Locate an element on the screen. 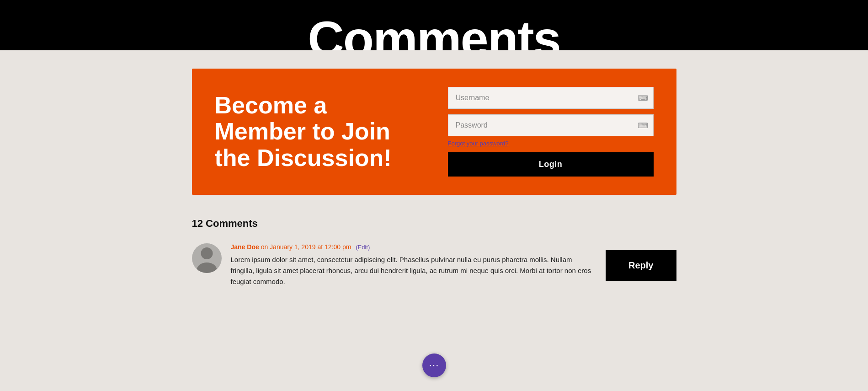  password-input is located at coordinates (551, 125).